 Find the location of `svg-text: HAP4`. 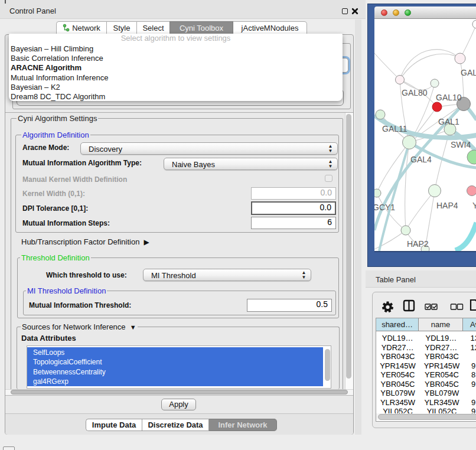

svg-text: HAP4 is located at coordinates (448, 206).